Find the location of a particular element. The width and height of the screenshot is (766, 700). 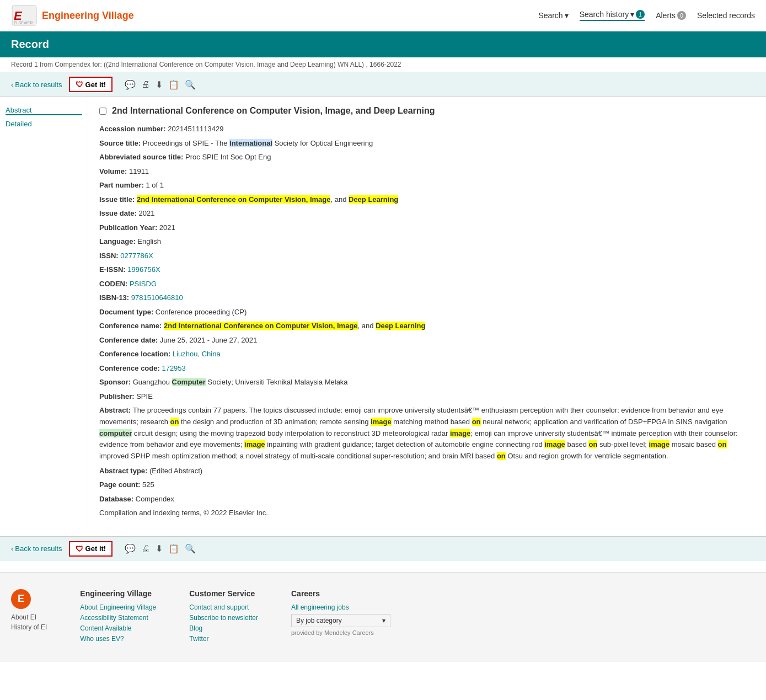

bottom-export-icon: 📋 is located at coordinates (174, 548).